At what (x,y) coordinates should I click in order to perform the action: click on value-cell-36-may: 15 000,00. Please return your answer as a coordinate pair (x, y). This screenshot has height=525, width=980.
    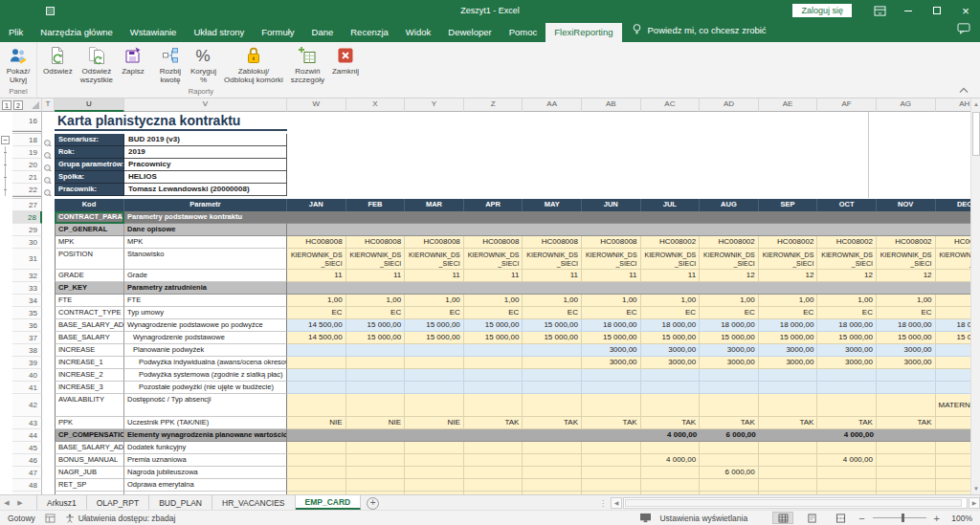
    Looking at the image, I should click on (552, 325).